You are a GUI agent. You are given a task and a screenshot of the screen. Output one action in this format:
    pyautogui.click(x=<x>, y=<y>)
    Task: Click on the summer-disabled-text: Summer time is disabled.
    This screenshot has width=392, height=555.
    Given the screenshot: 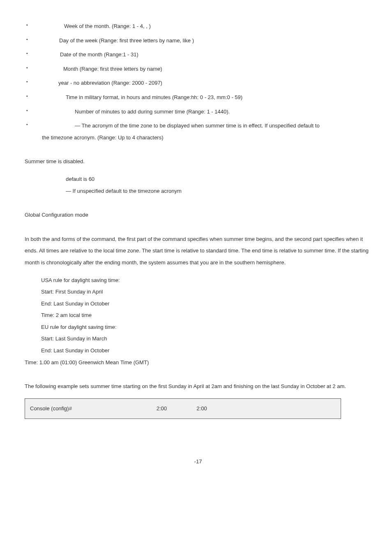 What is the action you would take?
    pyautogui.click(x=198, y=162)
    